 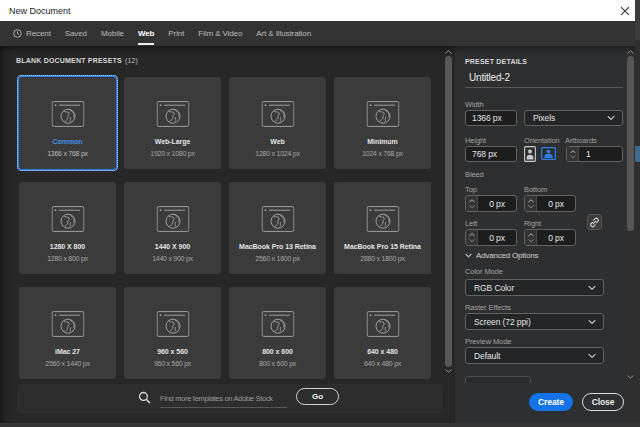 I want to click on preset-name: MacBook Pro 15 Retina, so click(x=382, y=246).